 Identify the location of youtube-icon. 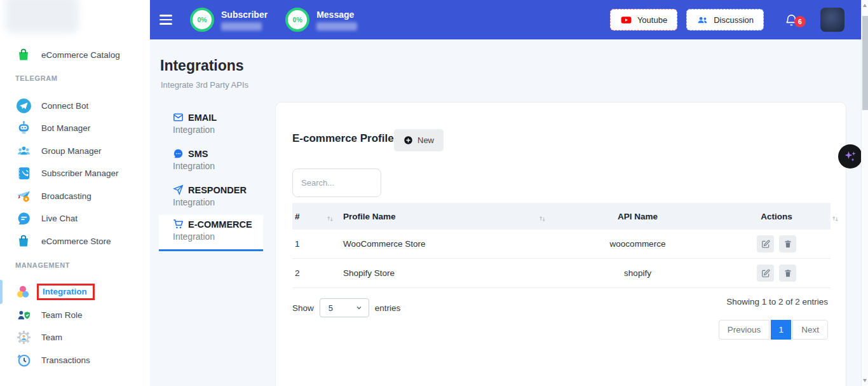
(627, 20).